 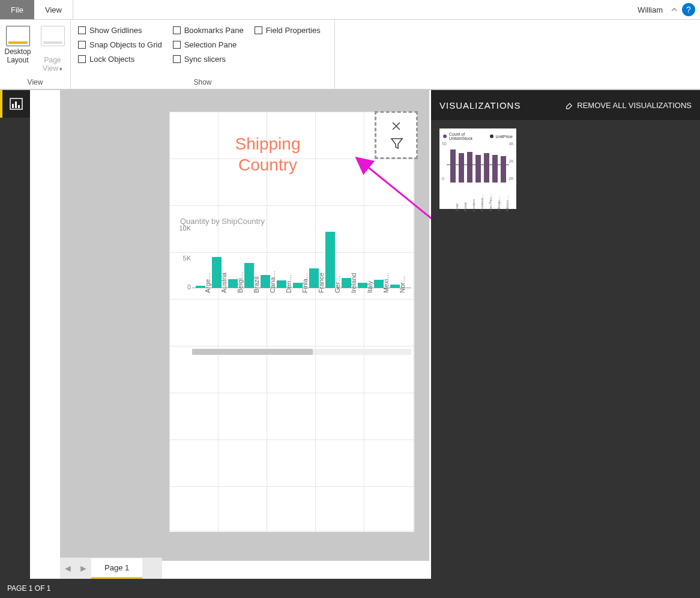 What do you see at coordinates (499, 204) in the screenshot?
I see `thumb-x-tick: Albuqu…` at bounding box center [499, 204].